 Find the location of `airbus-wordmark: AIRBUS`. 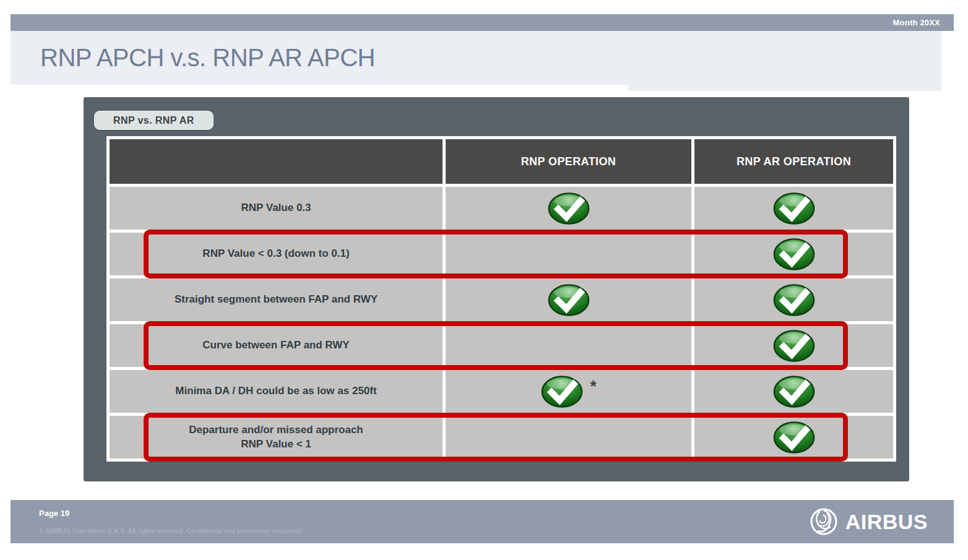

airbus-wordmark: AIRBUS is located at coordinates (886, 522).